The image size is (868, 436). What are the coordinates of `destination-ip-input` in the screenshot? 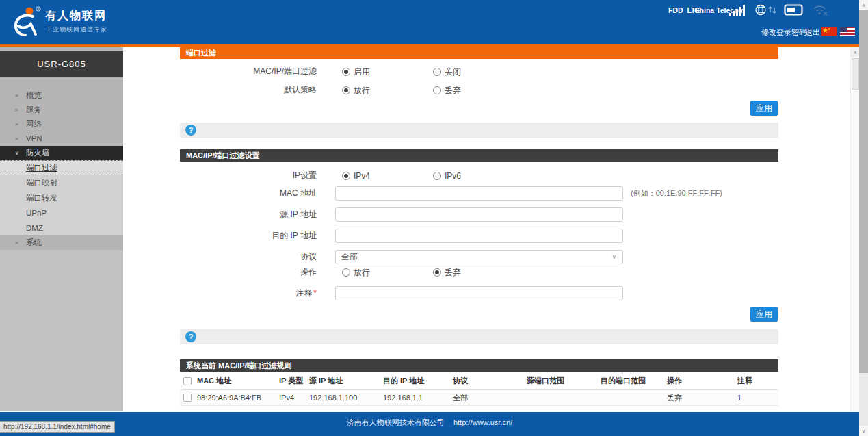 It's located at (479, 235).